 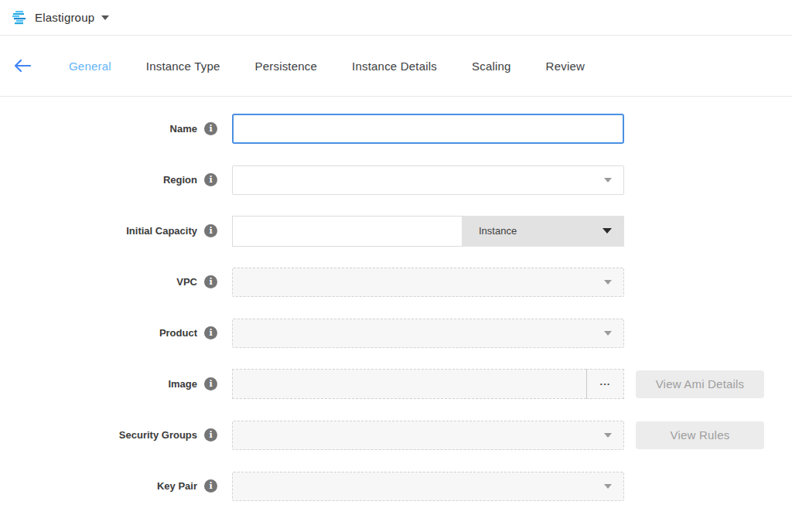 What do you see at coordinates (396, 179) in the screenshot?
I see `region-row: Region` at bounding box center [396, 179].